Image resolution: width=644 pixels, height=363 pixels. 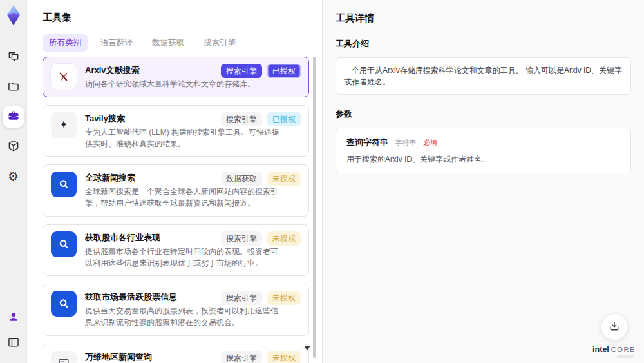 What do you see at coordinates (483, 44) in the screenshot?
I see `intro-heading: 工具介绍` at bounding box center [483, 44].